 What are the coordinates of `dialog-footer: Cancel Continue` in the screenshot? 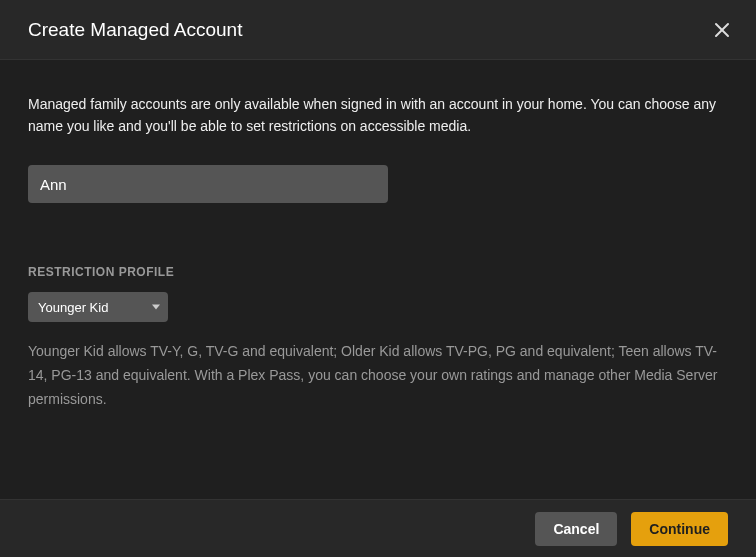 It's located at (378, 528).